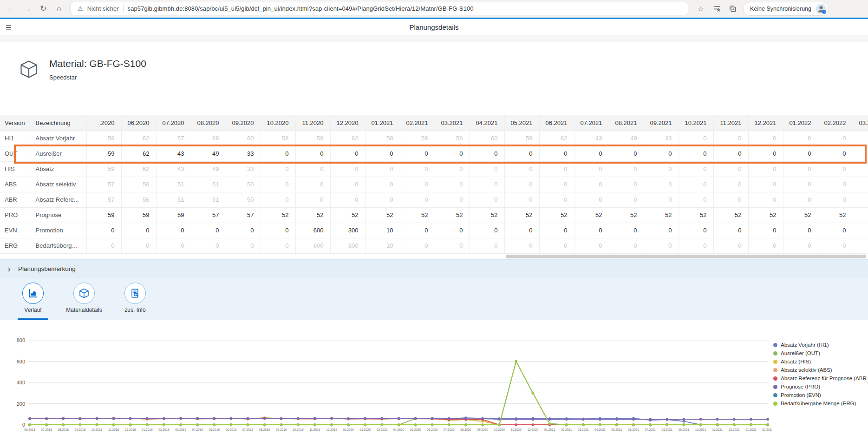  What do you see at coordinates (732, 9) in the screenshot?
I see `collections-icon` at bounding box center [732, 9].